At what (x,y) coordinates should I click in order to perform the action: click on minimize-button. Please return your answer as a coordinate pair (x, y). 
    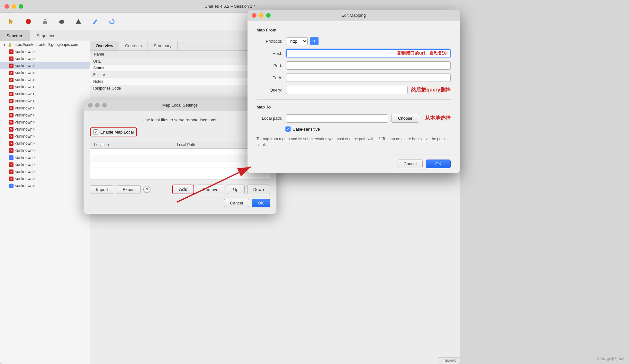
    Looking at the image, I should click on (14, 6).